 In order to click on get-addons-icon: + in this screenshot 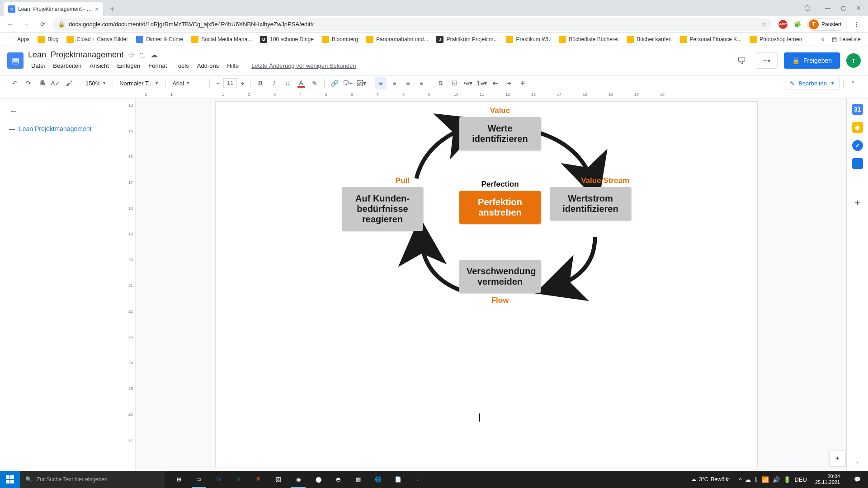, I will do `click(858, 203)`.